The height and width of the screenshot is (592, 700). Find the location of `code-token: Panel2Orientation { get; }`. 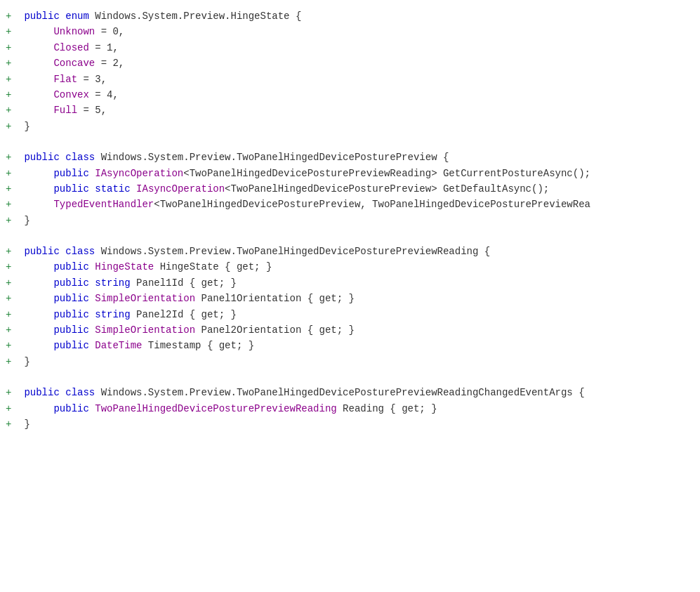

code-token: Panel2Orientation { get; } is located at coordinates (275, 330).